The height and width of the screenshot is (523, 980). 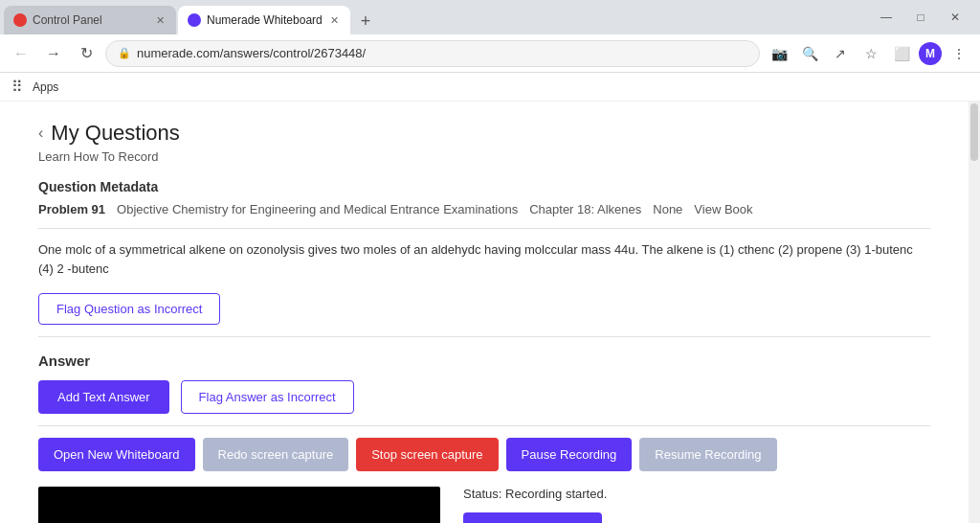 What do you see at coordinates (724, 209) in the screenshot?
I see `view-book-link: View Book` at bounding box center [724, 209].